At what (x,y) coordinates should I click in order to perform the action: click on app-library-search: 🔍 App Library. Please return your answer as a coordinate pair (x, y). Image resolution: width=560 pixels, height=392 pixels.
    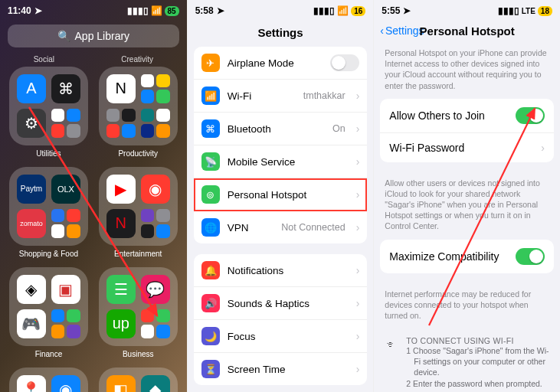
    Looking at the image, I should click on (93, 36).